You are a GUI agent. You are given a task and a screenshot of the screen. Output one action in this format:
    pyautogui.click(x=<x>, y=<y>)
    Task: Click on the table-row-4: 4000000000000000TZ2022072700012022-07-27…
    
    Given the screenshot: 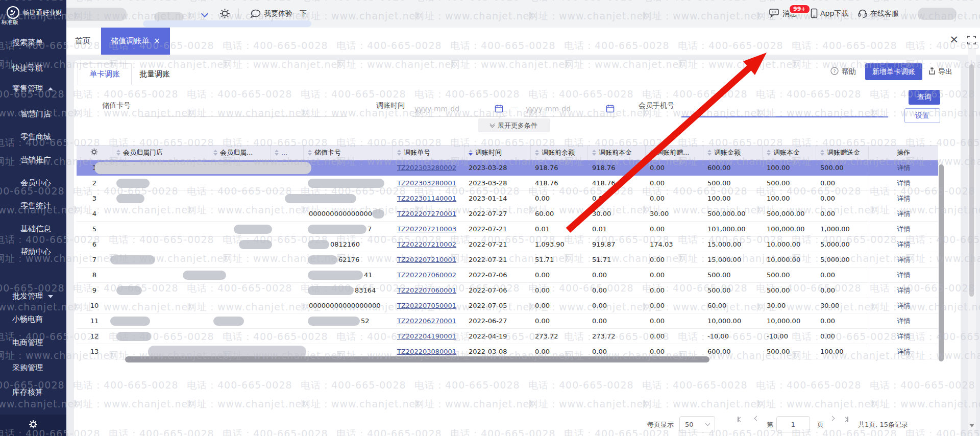 What is the action you would take?
    pyautogui.click(x=507, y=214)
    